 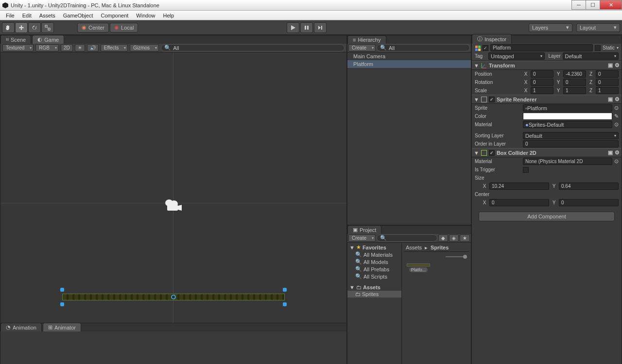 I want to click on close-button: ✕, so click(x=611, y=5).